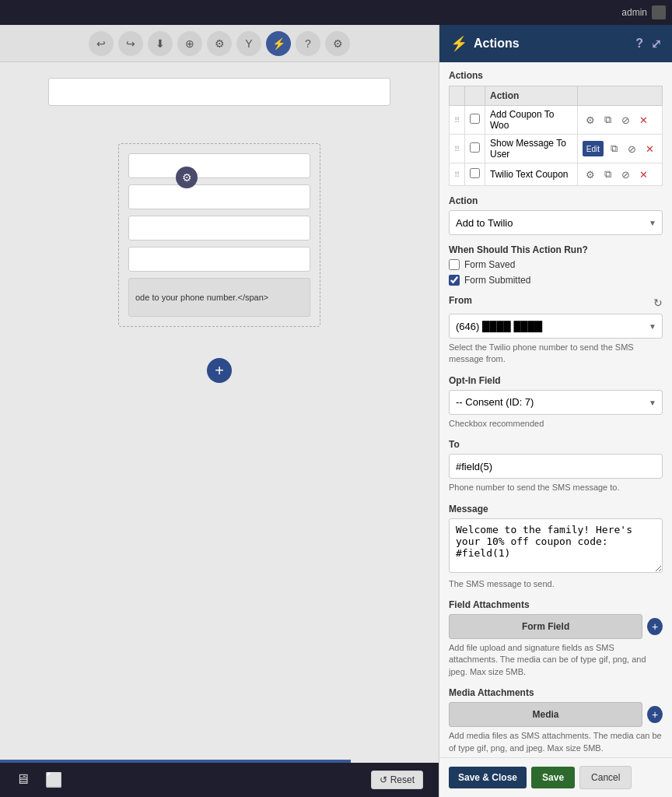  I want to click on th-handle, so click(457, 97).